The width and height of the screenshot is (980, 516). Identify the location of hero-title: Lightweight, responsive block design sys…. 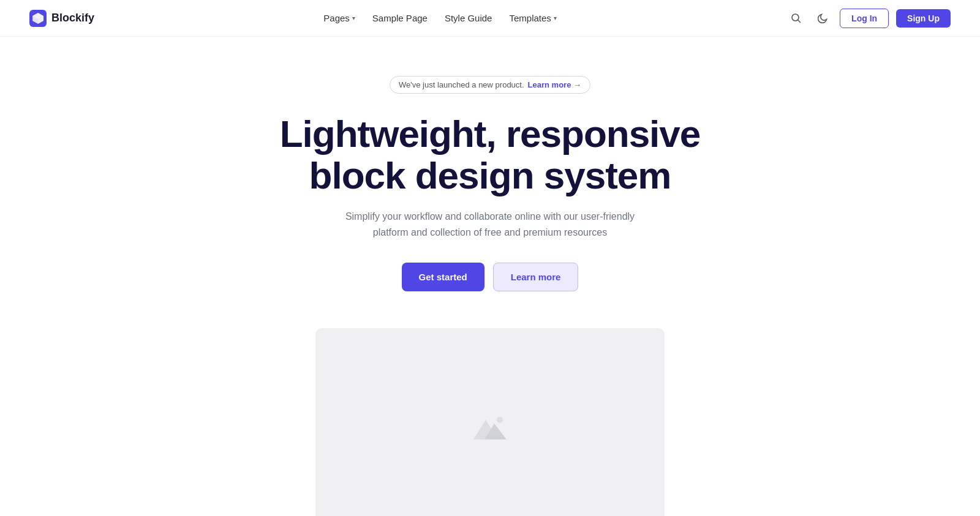
(490, 155).